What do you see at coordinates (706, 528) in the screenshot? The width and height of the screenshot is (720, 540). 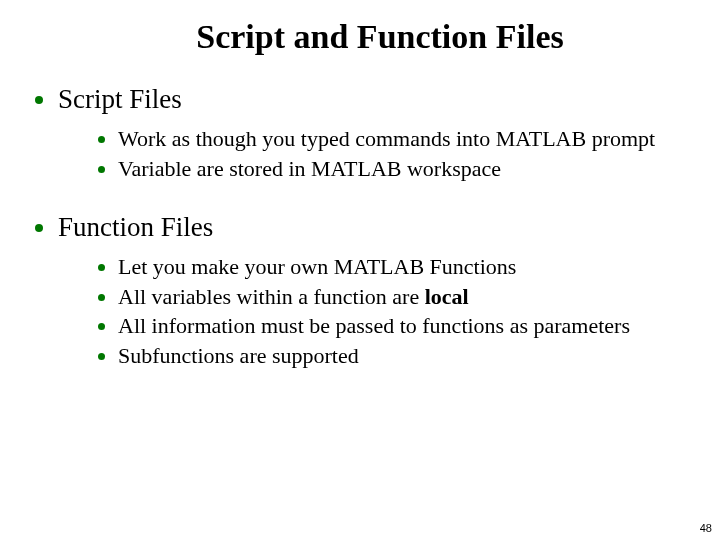 I see `page-number: 48` at bounding box center [706, 528].